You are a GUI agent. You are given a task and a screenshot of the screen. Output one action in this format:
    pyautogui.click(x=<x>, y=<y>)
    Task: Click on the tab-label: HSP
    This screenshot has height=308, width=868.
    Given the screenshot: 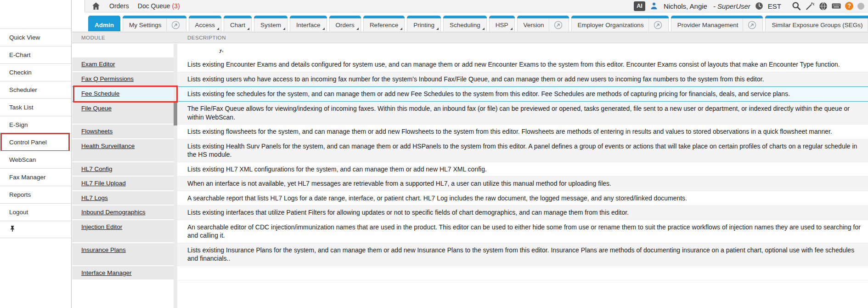 What is the action you would take?
    pyautogui.click(x=502, y=25)
    